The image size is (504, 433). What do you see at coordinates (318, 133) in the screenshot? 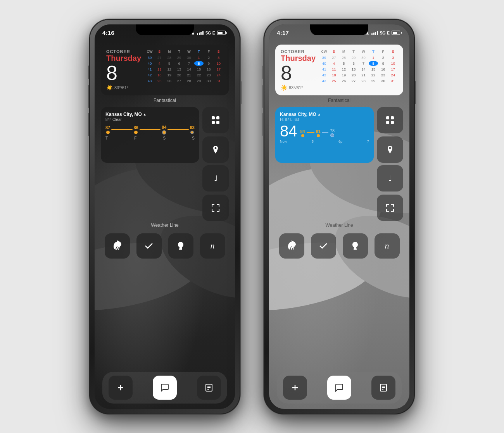
I see `mini-forecast-2: 84 81 78` at bounding box center [318, 133].